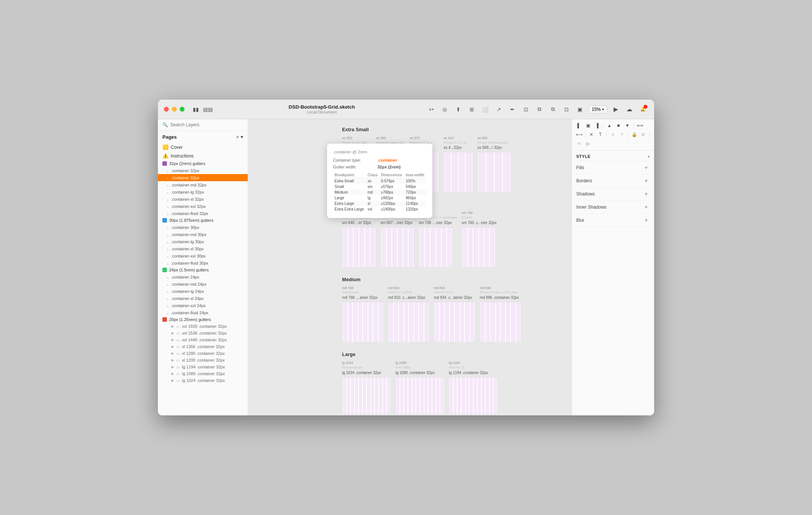  What do you see at coordinates (166, 109) in the screenshot?
I see `close-button` at bounding box center [166, 109].